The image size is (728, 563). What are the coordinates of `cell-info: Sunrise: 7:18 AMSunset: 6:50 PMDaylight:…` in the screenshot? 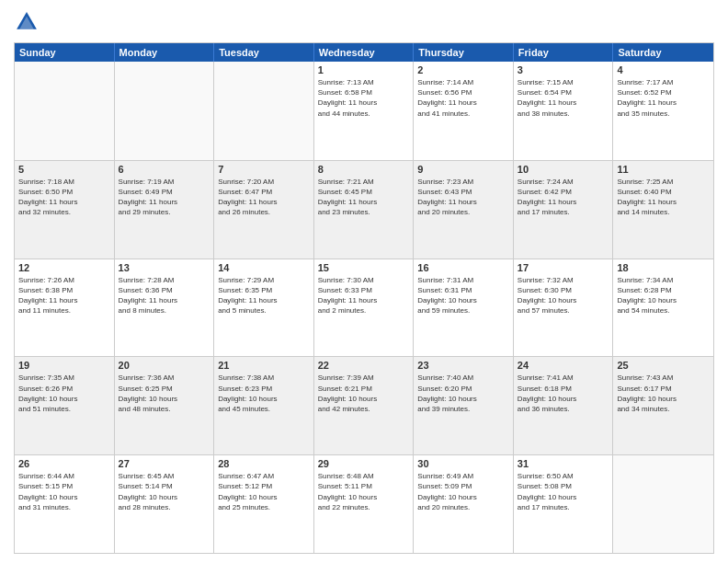 It's located at (64, 197).